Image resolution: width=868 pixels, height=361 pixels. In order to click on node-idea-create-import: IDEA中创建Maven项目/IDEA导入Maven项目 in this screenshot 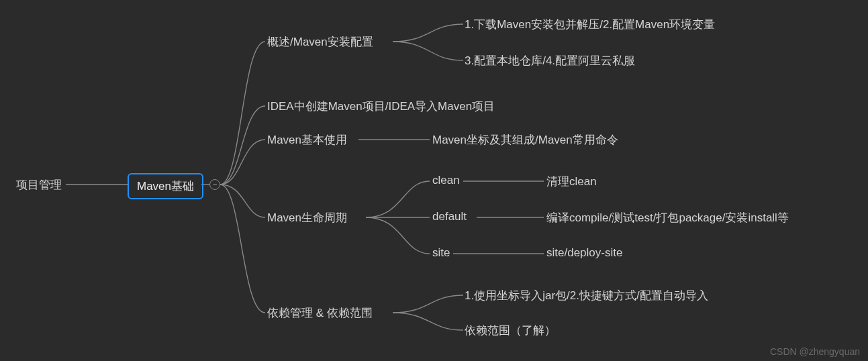, I will do `click(381, 106)`.